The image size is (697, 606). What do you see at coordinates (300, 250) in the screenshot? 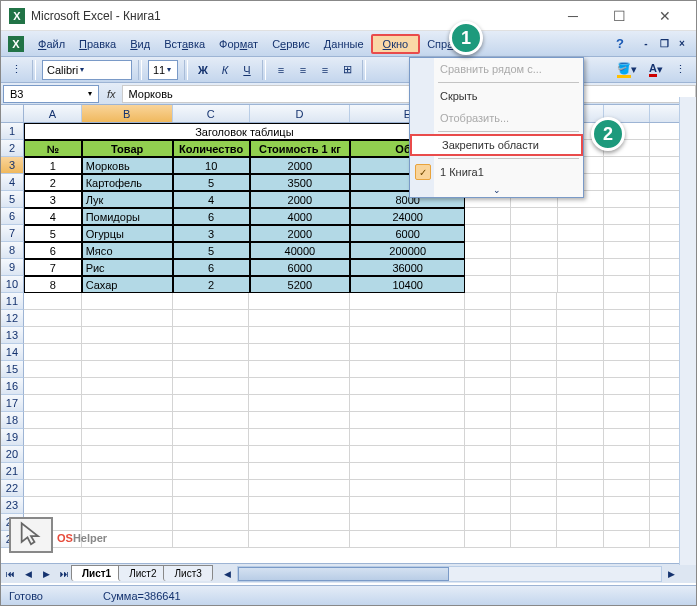
I see `cell: 40000` at bounding box center [300, 250].